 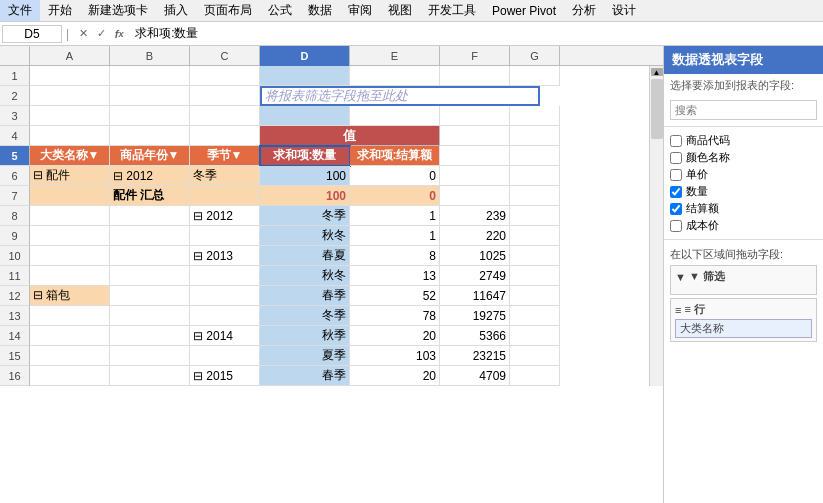 I want to click on cell-e9: 1, so click(x=395, y=236).